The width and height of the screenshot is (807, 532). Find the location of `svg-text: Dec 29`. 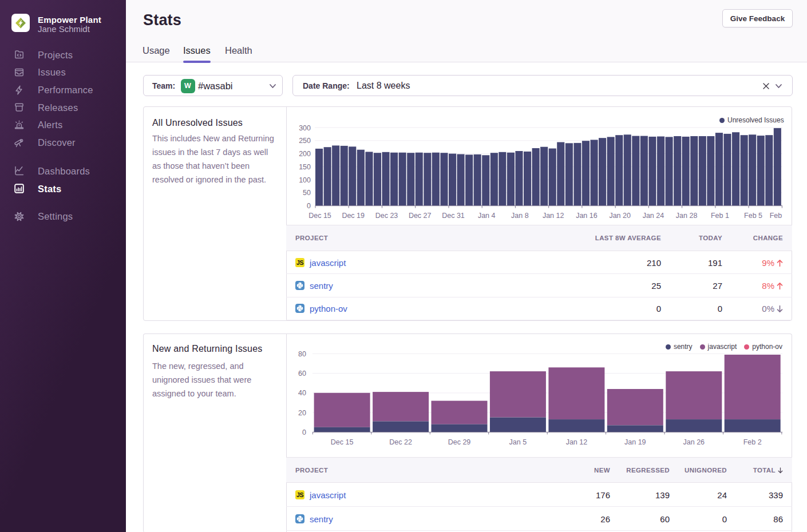

svg-text: Dec 29 is located at coordinates (460, 442).